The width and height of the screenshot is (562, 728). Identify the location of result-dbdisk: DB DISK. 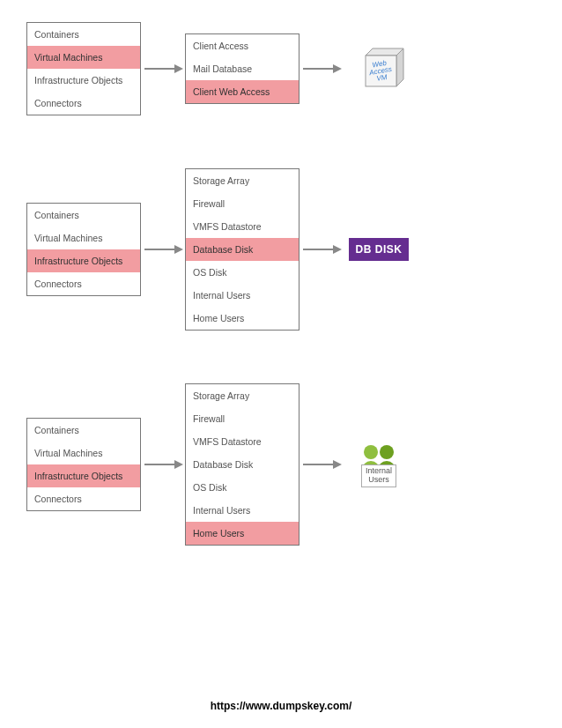
(379, 249).